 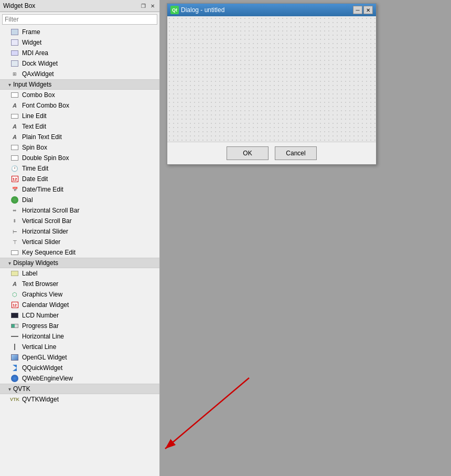 What do you see at coordinates (15, 43) in the screenshot?
I see `widget-icon` at bounding box center [15, 43].